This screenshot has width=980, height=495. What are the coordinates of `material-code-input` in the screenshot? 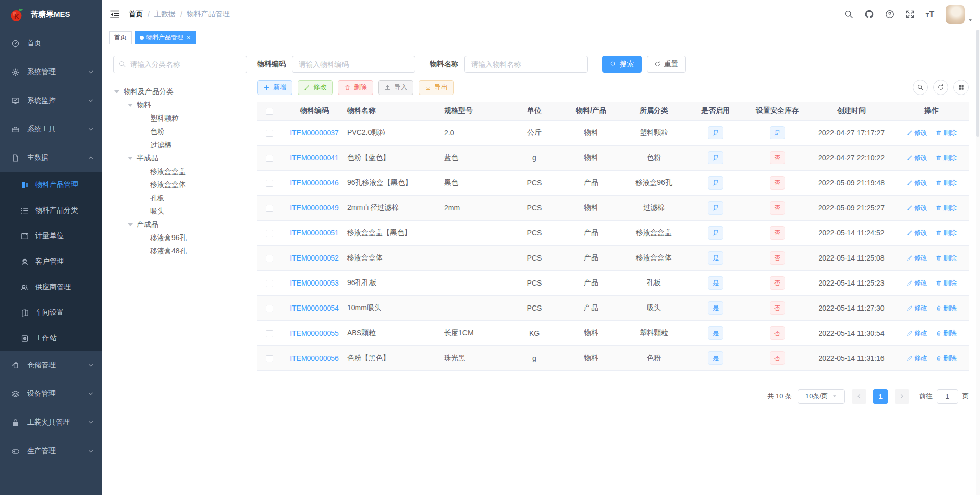 It's located at (354, 64).